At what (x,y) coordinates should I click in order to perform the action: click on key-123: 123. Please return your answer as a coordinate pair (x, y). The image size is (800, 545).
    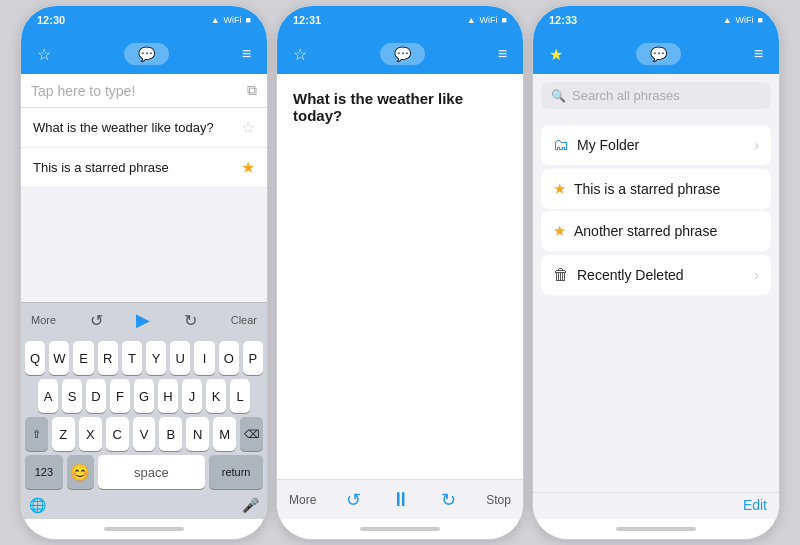
    Looking at the image, I should click on (44, 472).